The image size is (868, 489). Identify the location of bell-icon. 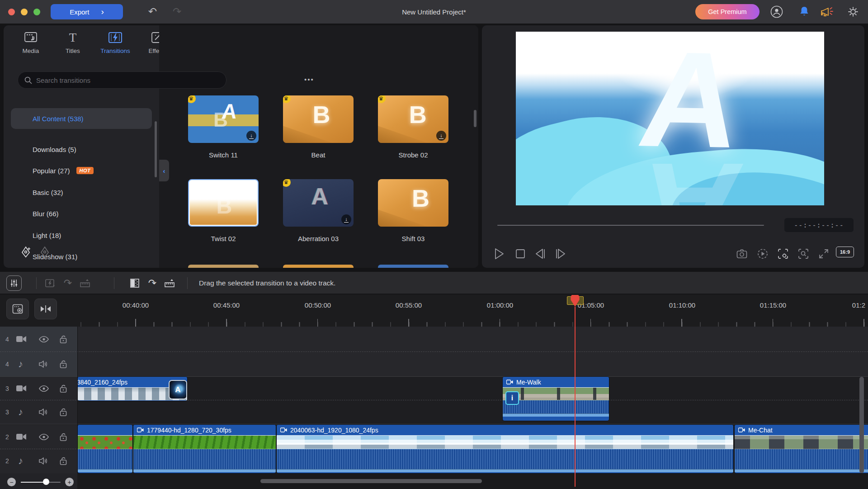
(804, 12).